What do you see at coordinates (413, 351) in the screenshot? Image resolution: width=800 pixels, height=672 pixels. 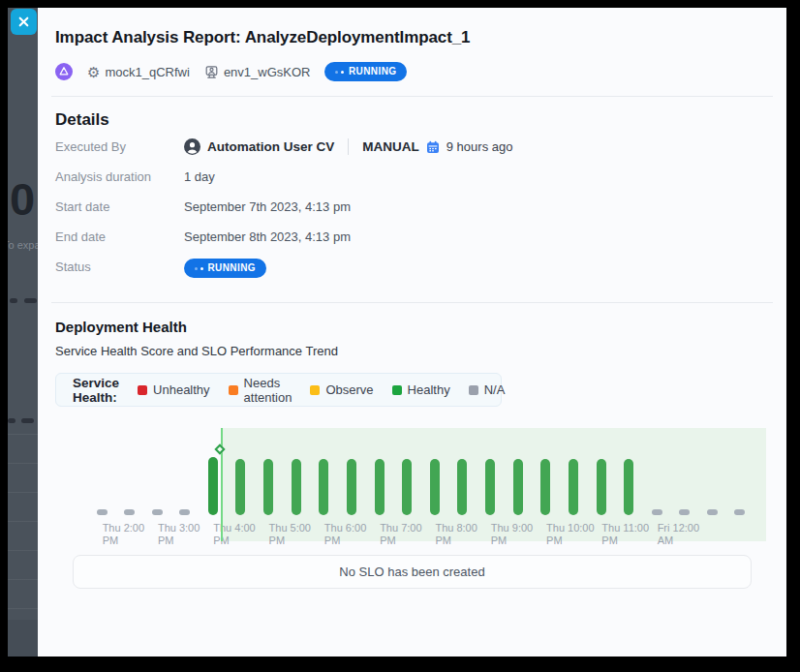 I see `deployment-health-subtitle: Service Health Score and SLO Performance…` at bounding box center [413, 351].